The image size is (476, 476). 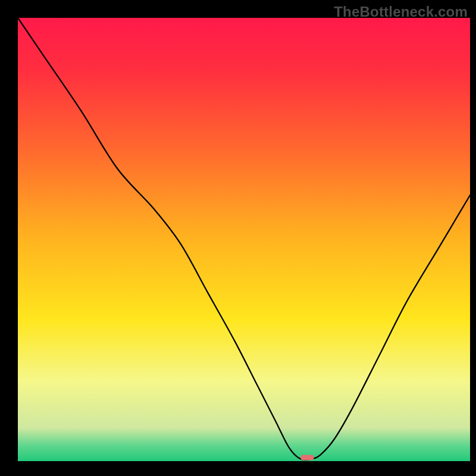 What do you see at coordinates (401, 12) in the screenshot?
I see `watermark-text: TheBottleneck.com` at bounding box center [401, 12].